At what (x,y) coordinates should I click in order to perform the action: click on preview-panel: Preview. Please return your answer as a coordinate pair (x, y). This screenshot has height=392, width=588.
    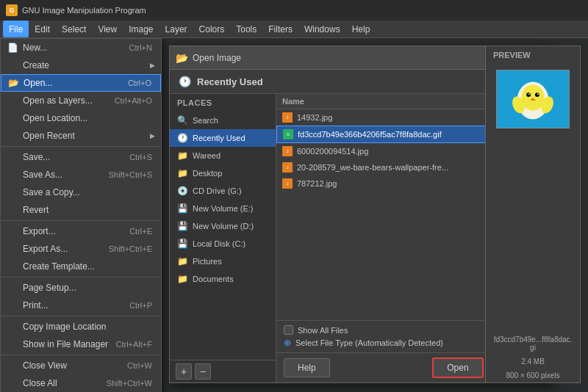
    Looking at the image, I should click on (533, 214).